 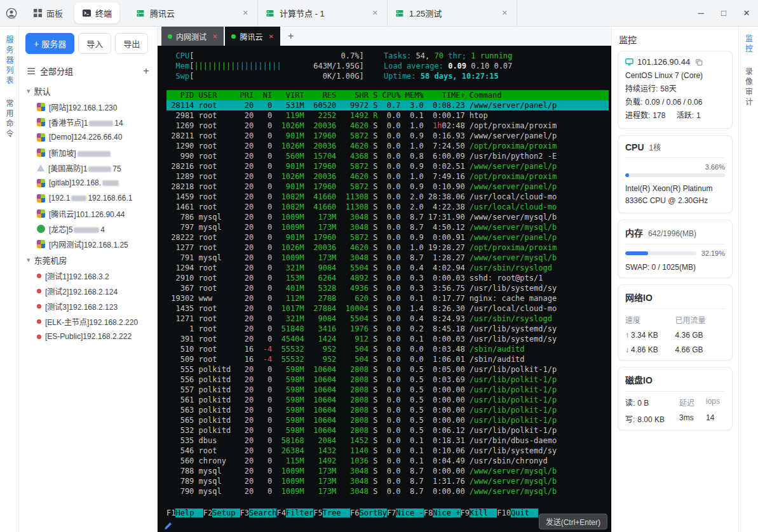 What do you see at coordinates (11, 13) in the screenshot?
I see `user-home-button` at bounding box center [11, 13].